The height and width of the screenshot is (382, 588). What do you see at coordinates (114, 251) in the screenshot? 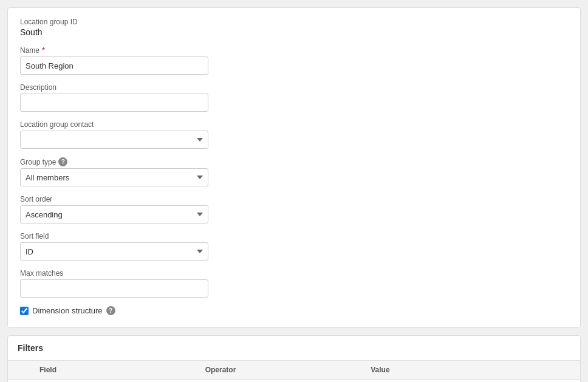
I see `sort-field-select: ID Name` at bounding box center [114, 251].